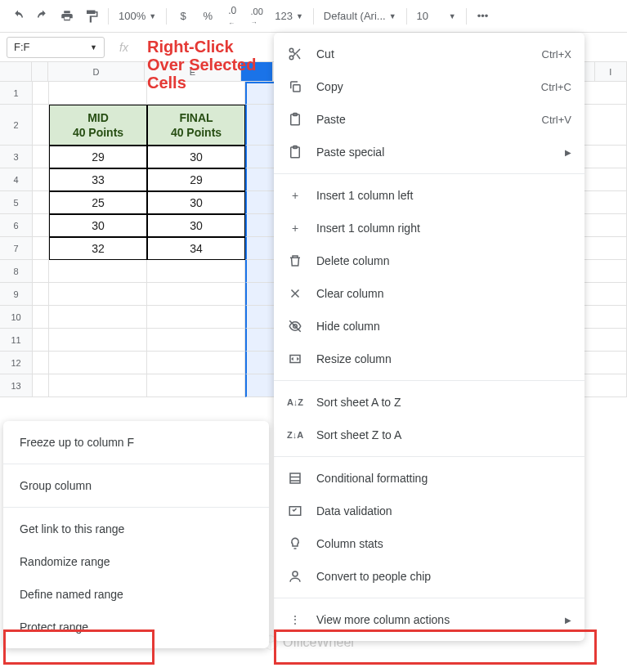 The height and width of the screenshot is (672, 627). What do you see at coordinates (429, 119) in the screenshot?
I see `ctx-paste: PasteCtrl+V` at bounding box center [429, 119].